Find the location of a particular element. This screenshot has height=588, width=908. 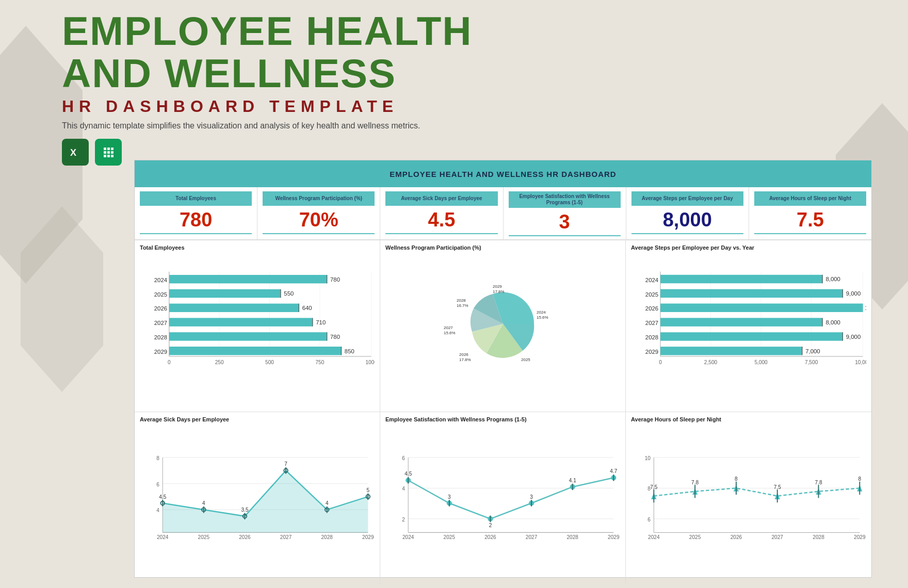

kpi-sick-days-value: 4.5 is located at coordinates (442, 220).